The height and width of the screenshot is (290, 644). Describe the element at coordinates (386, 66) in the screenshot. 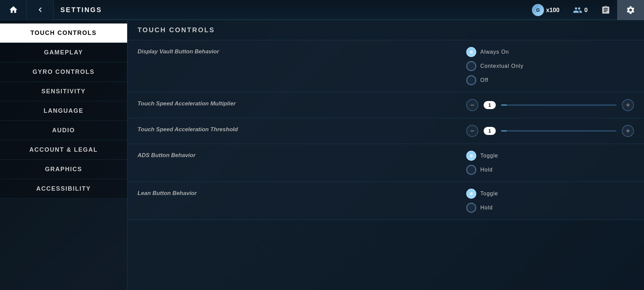

I see `setting-display-vault: Display Vault Button Behavior Always On …` at that location.